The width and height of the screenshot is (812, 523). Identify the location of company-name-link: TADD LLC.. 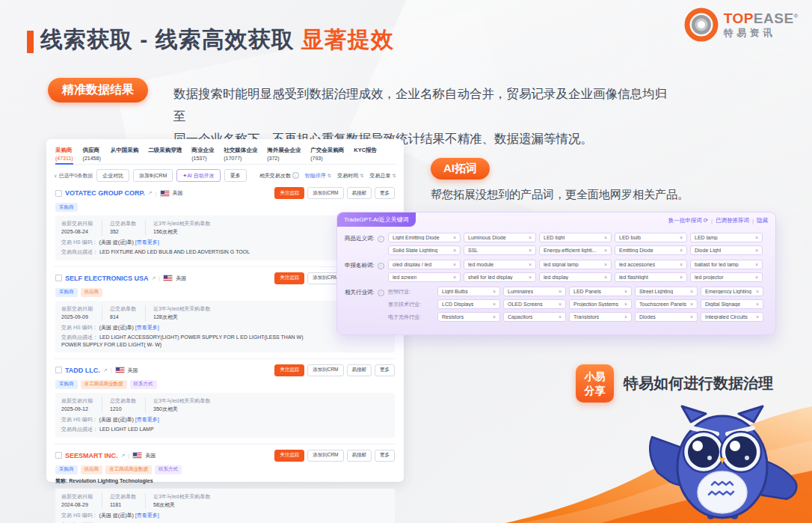
(82, 370).